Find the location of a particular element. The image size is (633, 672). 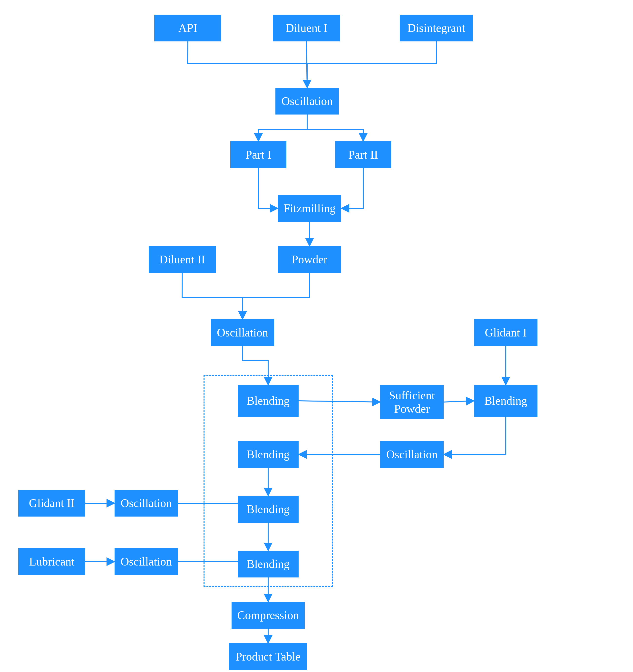

node-api: API is located at coordinates (188, 28).